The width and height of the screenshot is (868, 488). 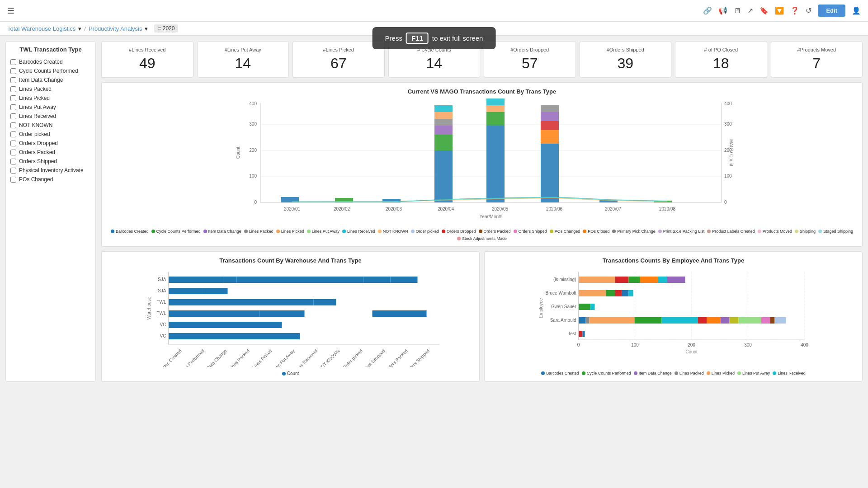 What do you see at coordinates (764, 11) in the screenshot?
I see `bookmark-icon: 🔖` at bounding box center [764, 11].